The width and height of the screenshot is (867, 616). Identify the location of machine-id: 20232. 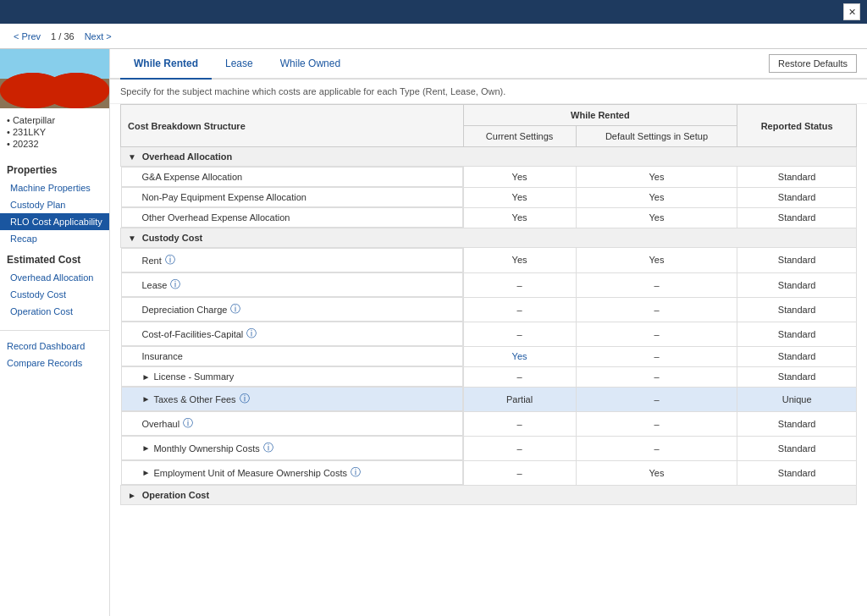
(54, 144).